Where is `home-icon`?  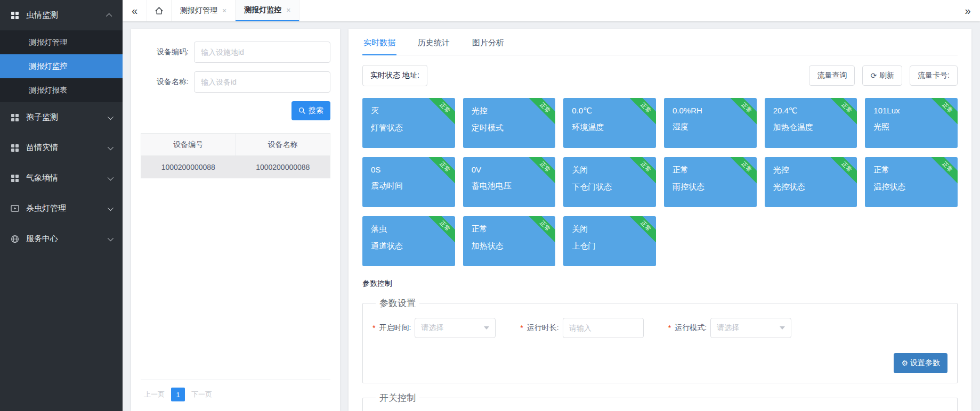
home-icon is located at coordinates (159, 11).